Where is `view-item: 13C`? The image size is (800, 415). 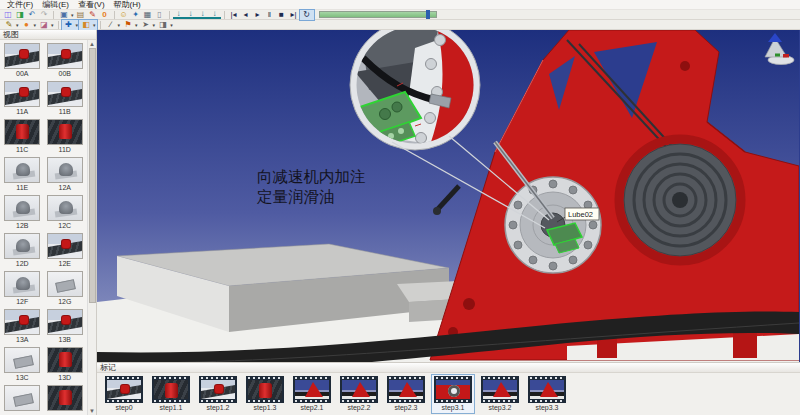 view-item: 13C is located at coordinates (22, 364).